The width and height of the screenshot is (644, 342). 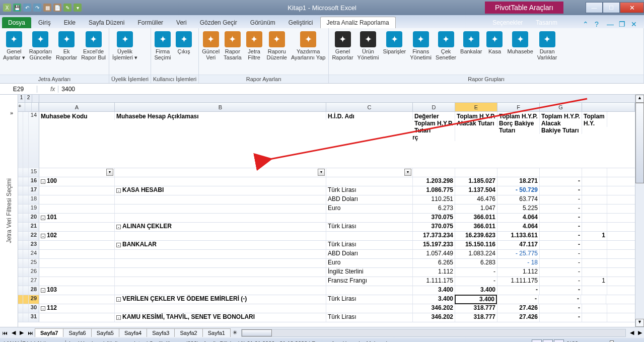 What do you see at coordinates (17, 23) in the screenshot?
I see `tab-file: Dosya` at bounding box center [17, 23].